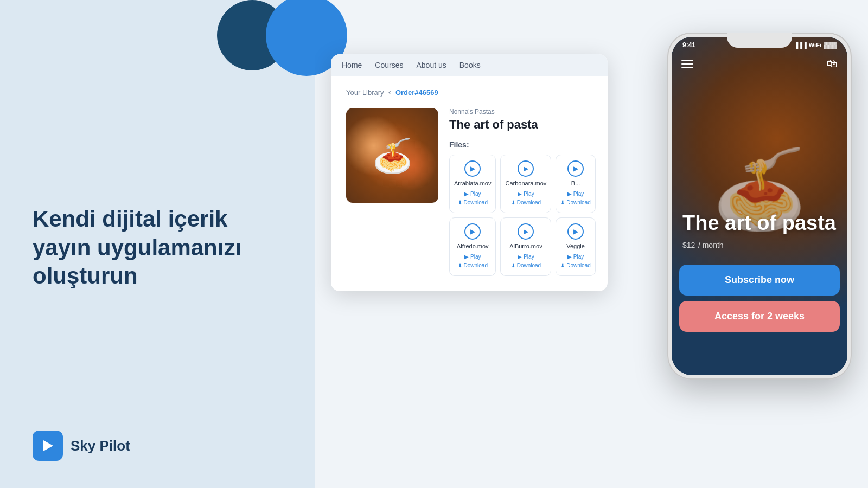 Image resolution: width=868 pixels, height=488 pixels. What do you see at coordinates (760, 298) in the screenshot?
I see `phone-buttons: Subscribe now Access for 2 weeks` at bounding box center [760, 298].